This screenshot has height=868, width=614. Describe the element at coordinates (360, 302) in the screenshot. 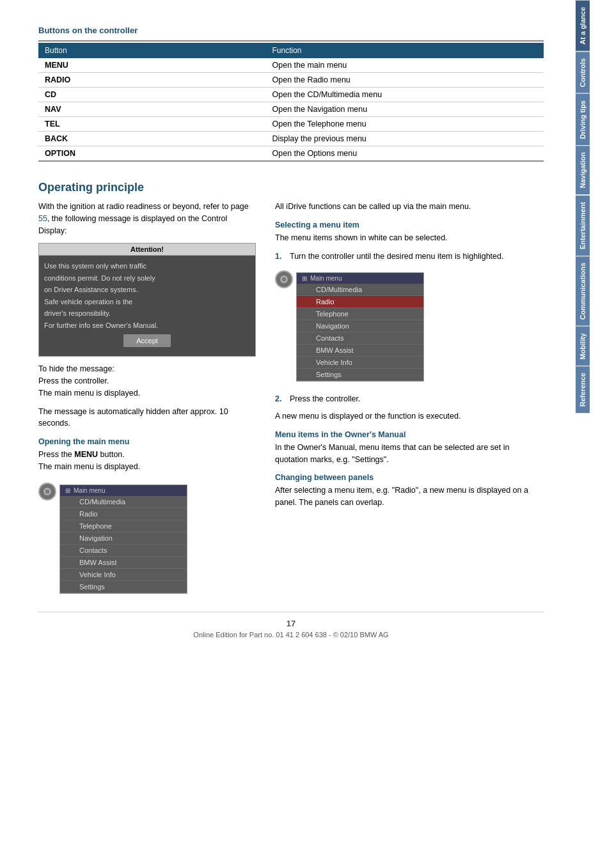

I see `menu-item: Radio` at that location.